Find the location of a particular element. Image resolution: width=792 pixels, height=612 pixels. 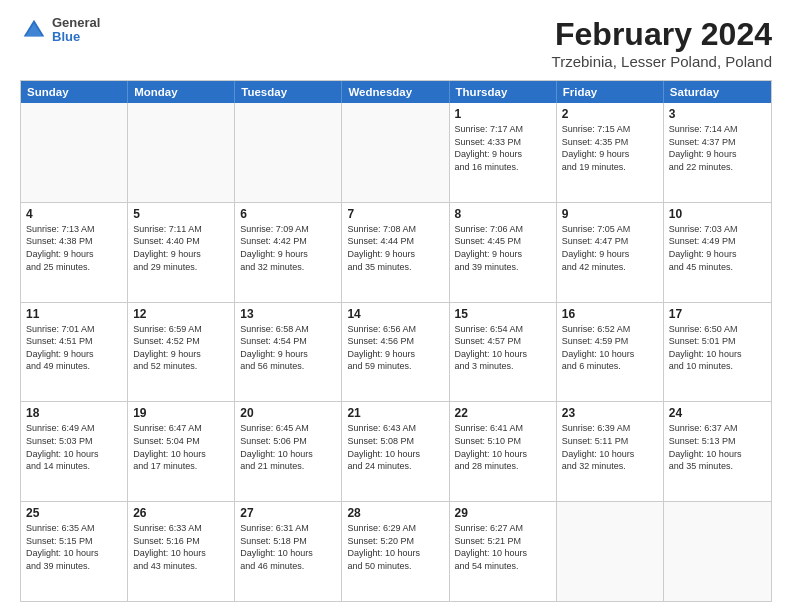

day-info: Sunrise: 7:06 AM Sunset: 4:45 PM Dayligh… is located at coordinates (503, 248).